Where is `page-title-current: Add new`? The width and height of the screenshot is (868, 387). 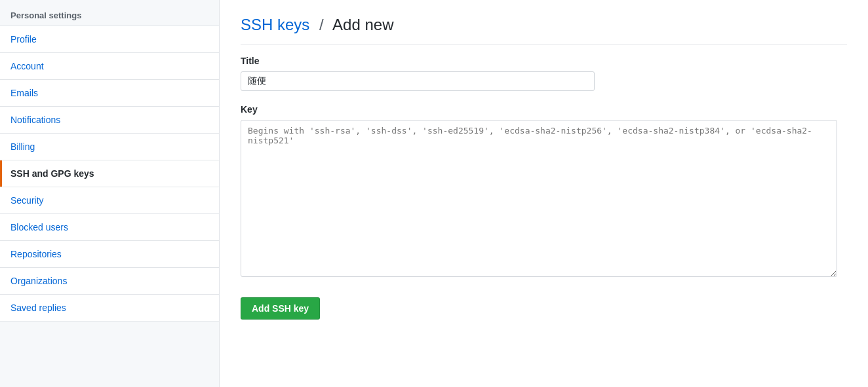
page-title-current: Add new is located at coordinates (363, 25).